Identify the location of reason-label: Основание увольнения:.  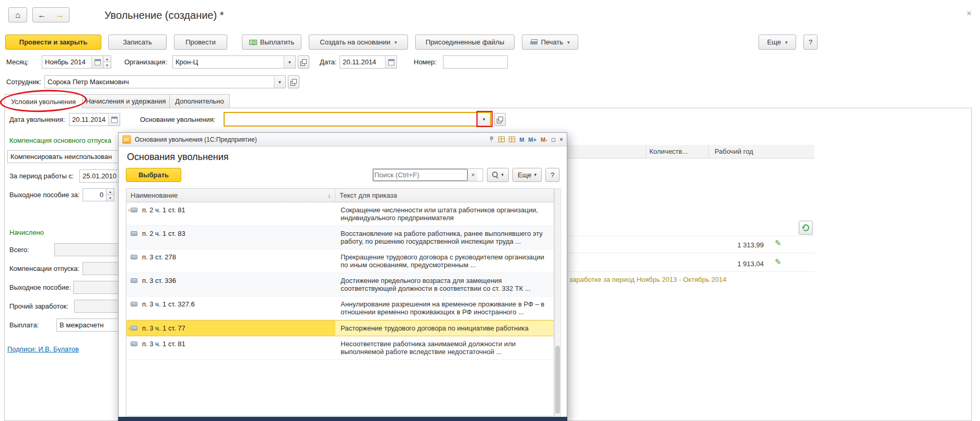
(178, 119).